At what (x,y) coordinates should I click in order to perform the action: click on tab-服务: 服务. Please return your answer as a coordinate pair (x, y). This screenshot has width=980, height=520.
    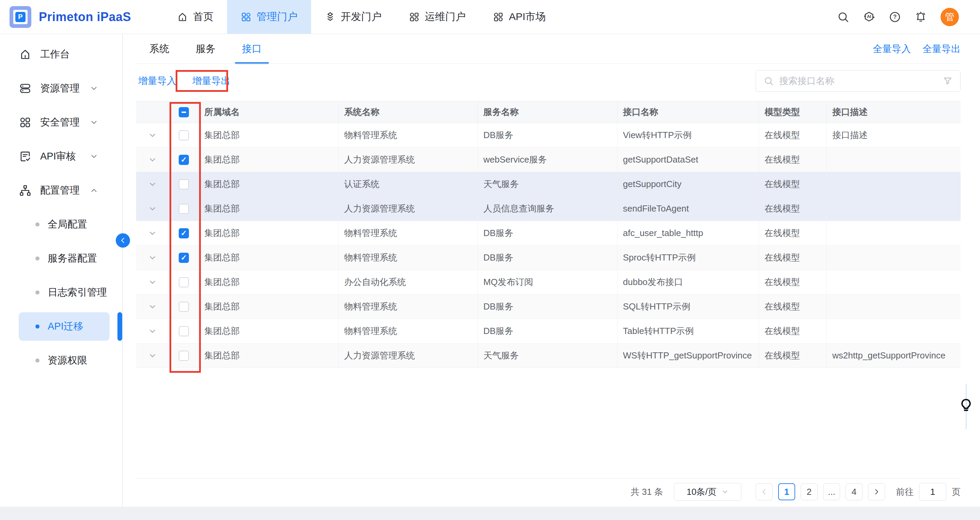
    Looking at the image, I should click on (205, 49).